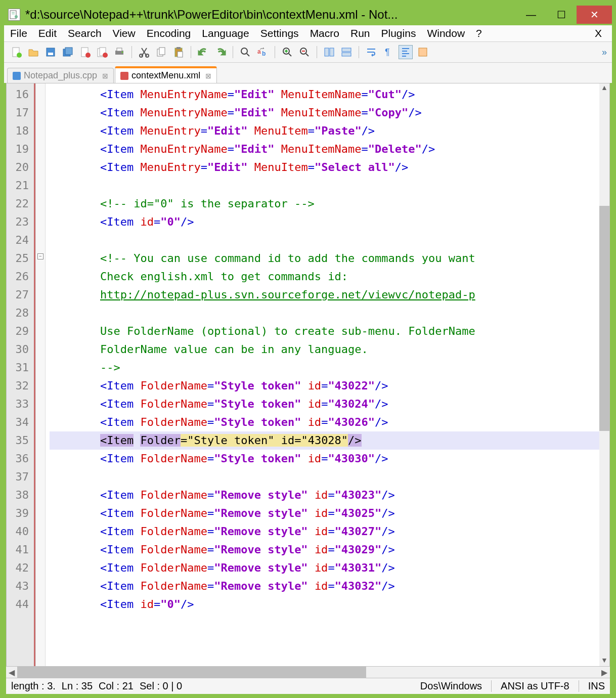 Image resolution: width=616 pixels, height=698 pixels. I want to click on menu-macro: Macro, so click(325, 33).